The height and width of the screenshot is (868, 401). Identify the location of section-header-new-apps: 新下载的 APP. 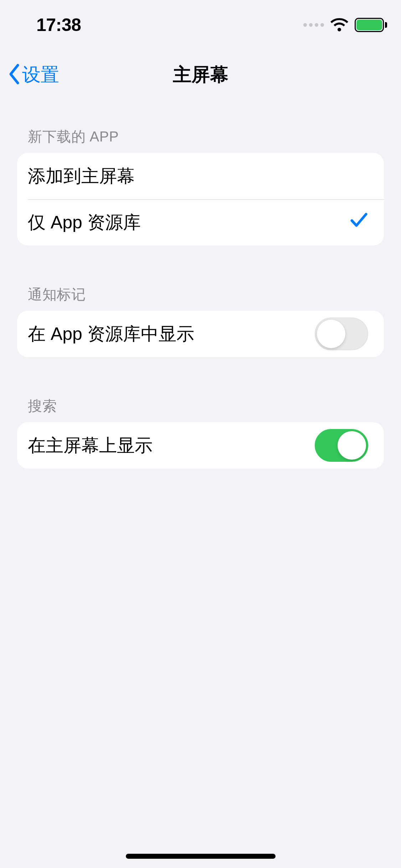
(200, 140).